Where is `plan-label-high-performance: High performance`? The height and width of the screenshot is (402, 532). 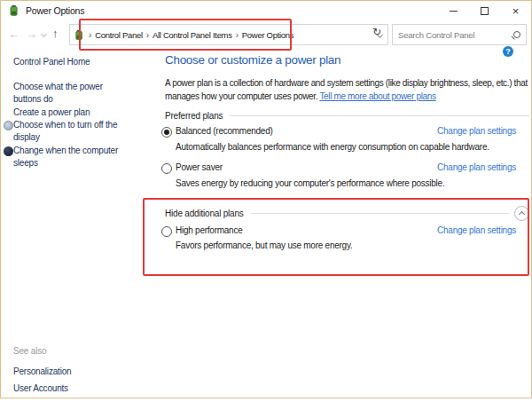
plan-label-high-performance: High performance is located at coordinates (209, 231).